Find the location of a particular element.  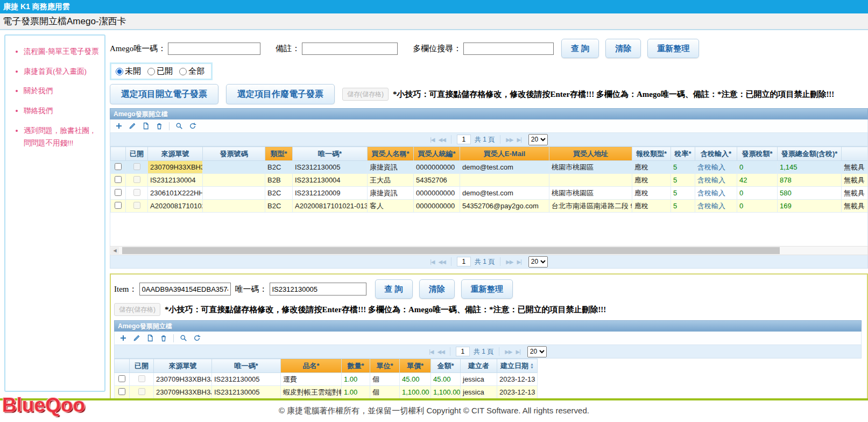

table-cell: 應稅 is located at coordinates (652, 206).